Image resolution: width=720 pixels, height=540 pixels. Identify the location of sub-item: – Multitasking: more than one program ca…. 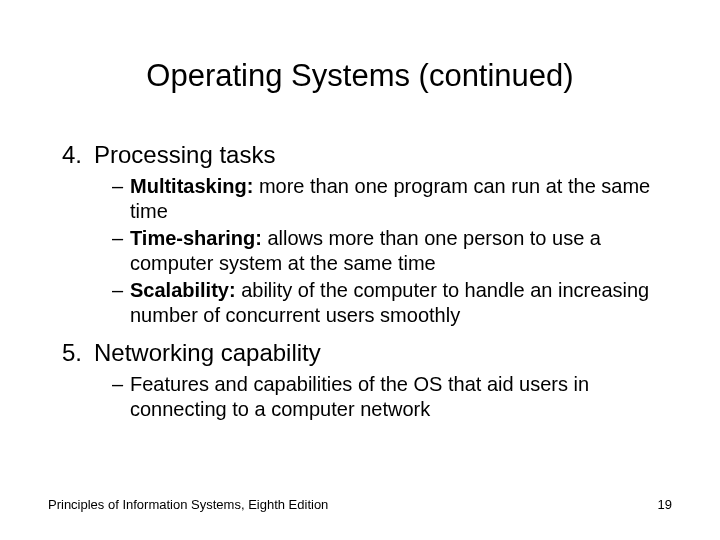
(392, 199).